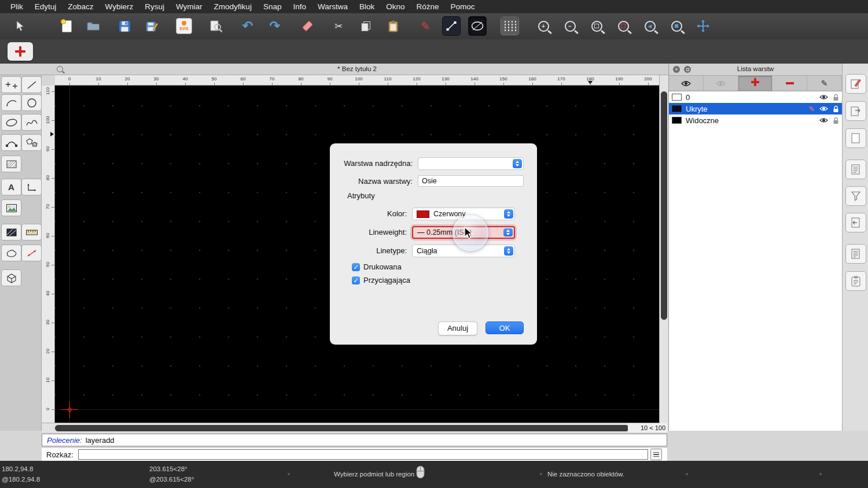 Image resolution: width=868 pixels, height=488 pixels. I want to click on ruler-tool-button, so click(31, 232).